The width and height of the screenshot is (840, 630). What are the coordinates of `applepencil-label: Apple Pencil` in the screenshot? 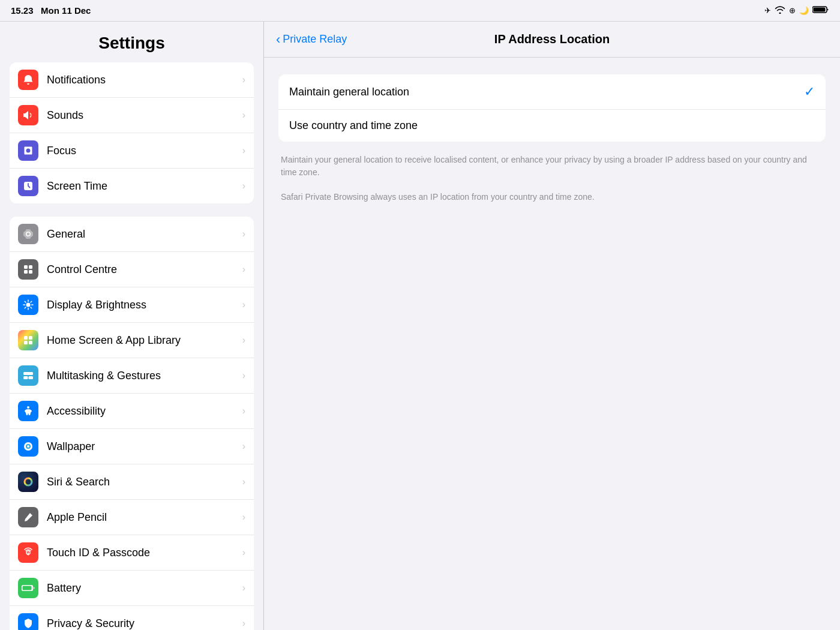 It's located at (77, 517).